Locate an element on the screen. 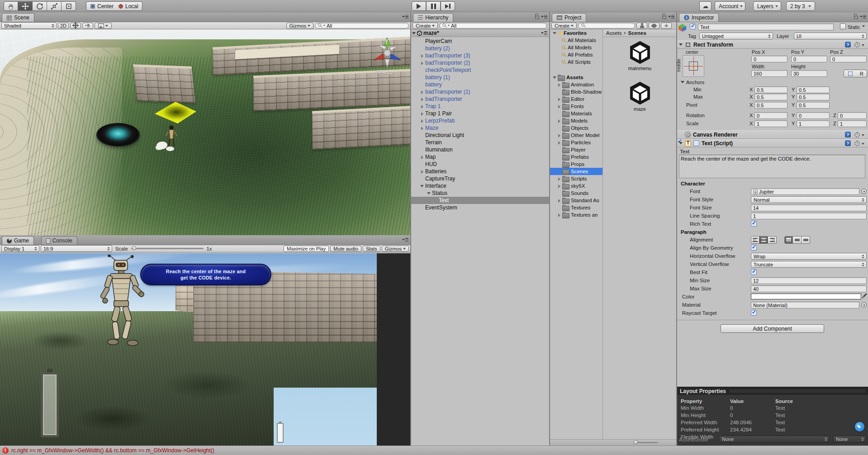  eyedropper-icon is located at coordinates (865, 297).